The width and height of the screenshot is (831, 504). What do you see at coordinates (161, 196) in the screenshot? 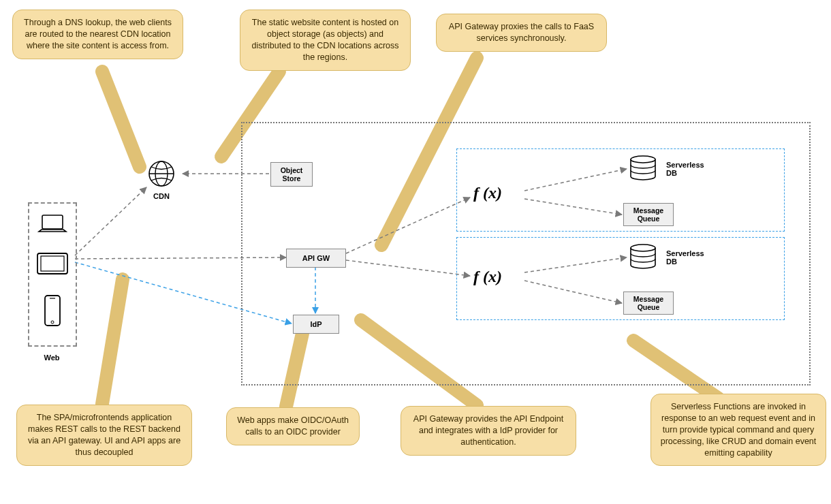
I see `cdn-label: CDN` at bounding box center [161, 196].